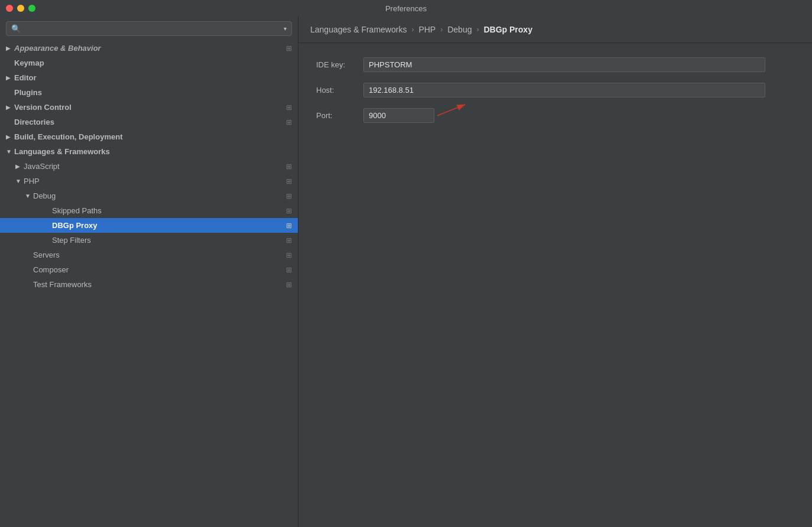 The width and height of the screenshot is (812, 527). Describe the element at coordinates (21, 8) in the screenshot. I see `window-controls` at that location.